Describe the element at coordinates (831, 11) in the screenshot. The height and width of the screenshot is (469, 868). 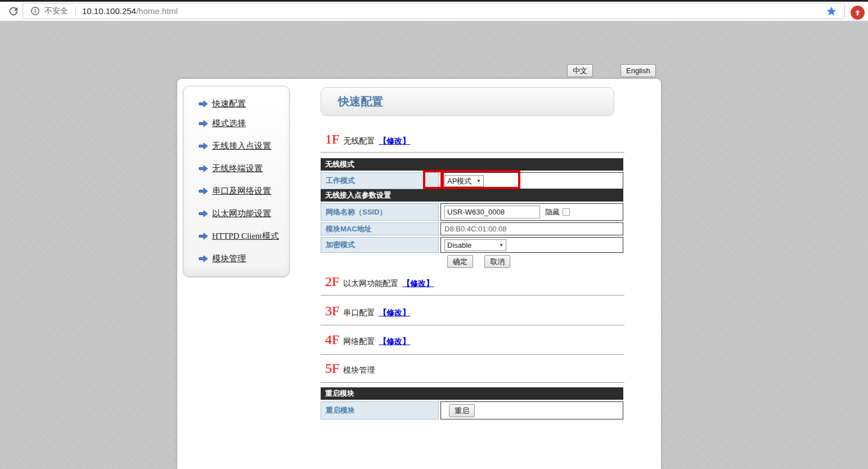
I see `bookmark-star-icon` at that location.